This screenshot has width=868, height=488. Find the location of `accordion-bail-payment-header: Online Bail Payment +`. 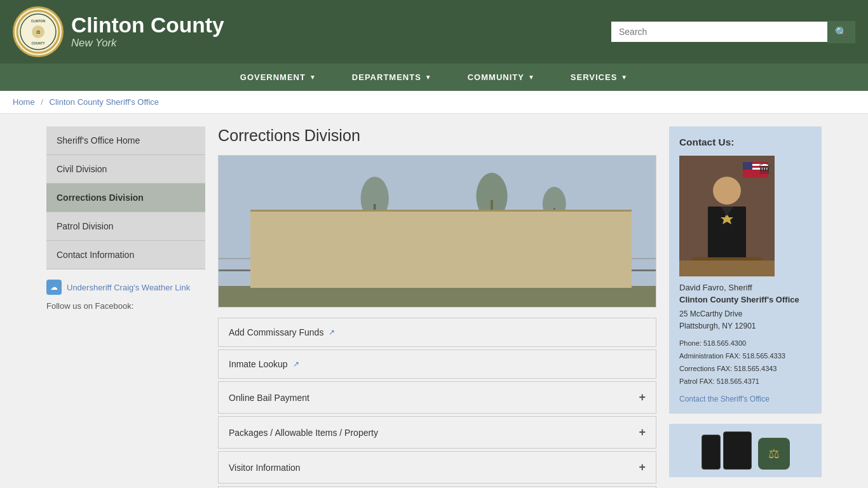

accordion-bail-payment-header: Online Bail Payment + is located at coordinates (437, 398).